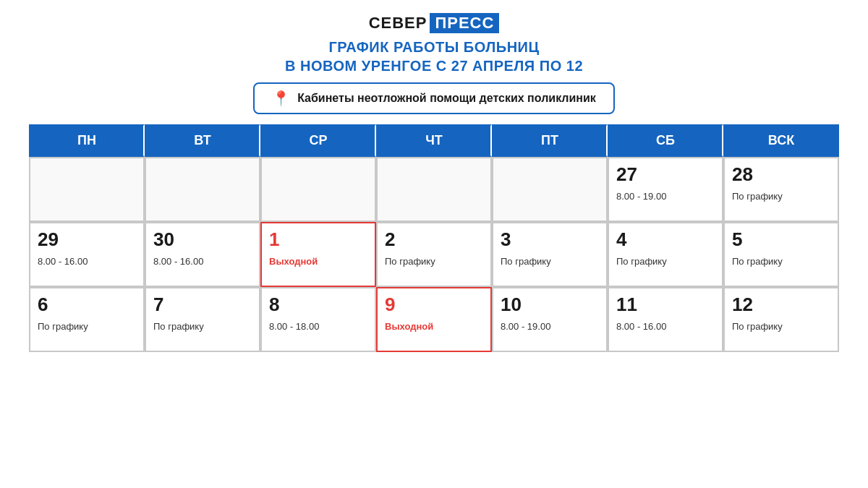  I want to click on cell-day-number: 27, so click(665, 175).